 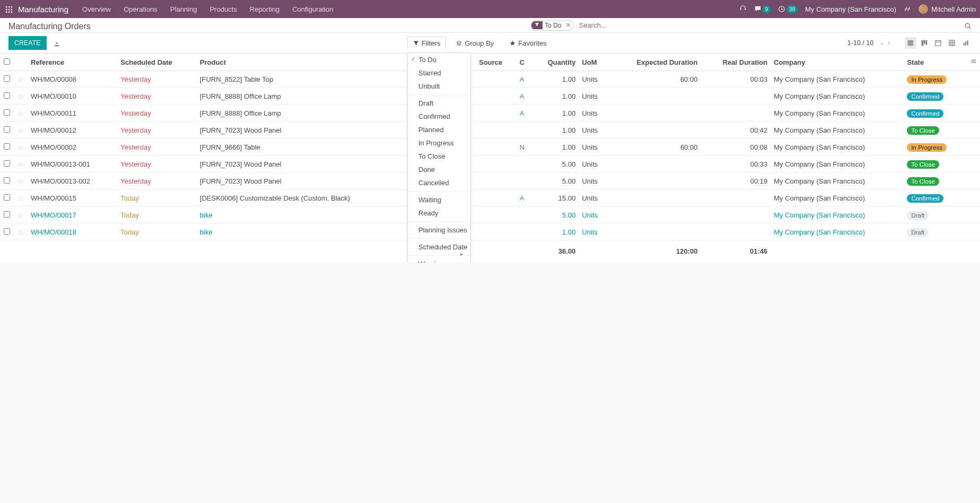 What do you see at coordinates (881, 43) in the screenshot?
I see `pager-prev: ‹` at bounding box center [881, 43].